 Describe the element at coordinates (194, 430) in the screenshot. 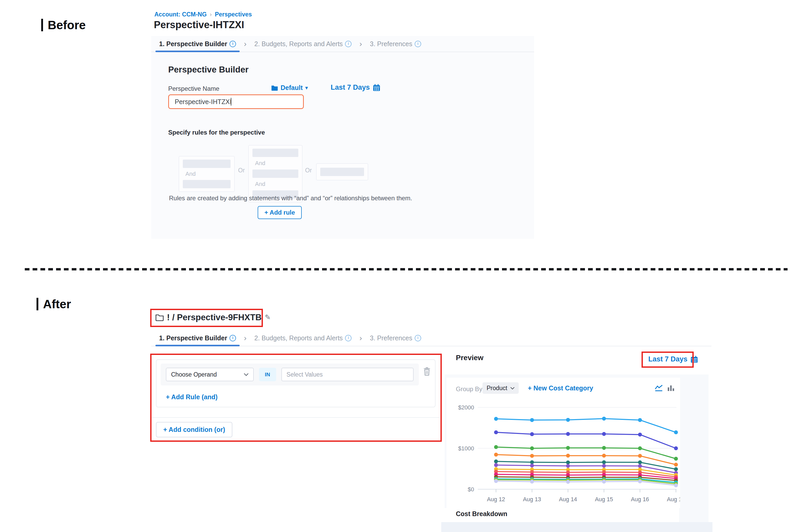

I see `add-condition-or-button: + Add condition (or)` at that location.